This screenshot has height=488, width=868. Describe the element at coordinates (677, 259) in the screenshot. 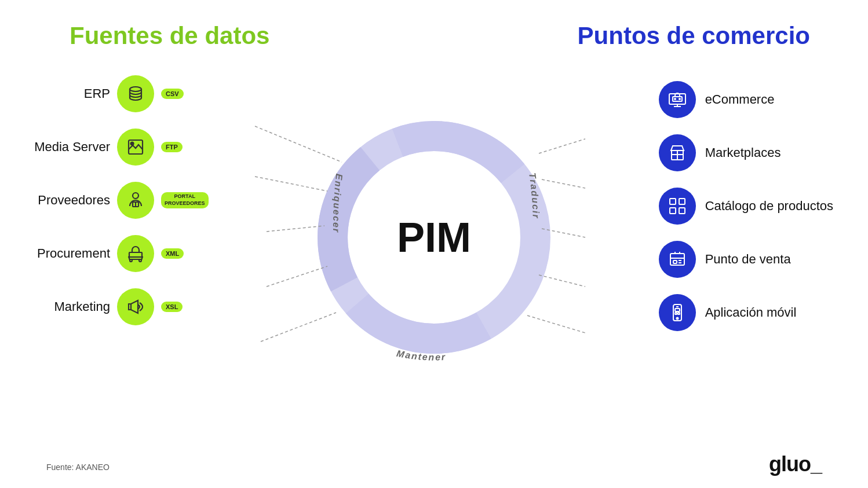

I see `punto-venta-icon-circle` at that location.